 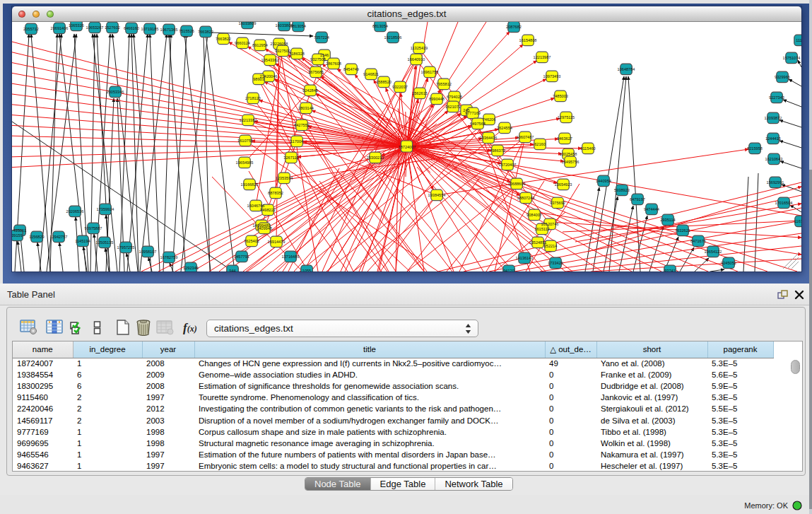 I want to click on svg-text: 12505135, so click(x=105, y=243).